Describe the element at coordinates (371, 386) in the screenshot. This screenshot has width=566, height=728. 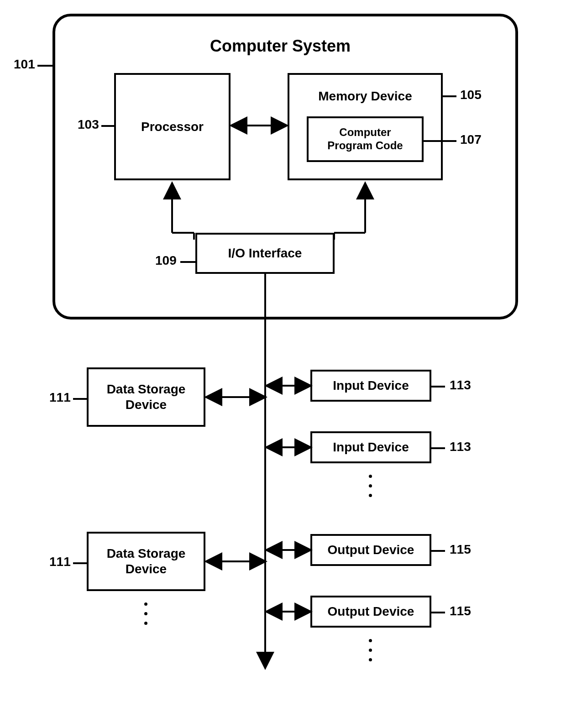
I see `input-device-label-1: Input Device` at that location.